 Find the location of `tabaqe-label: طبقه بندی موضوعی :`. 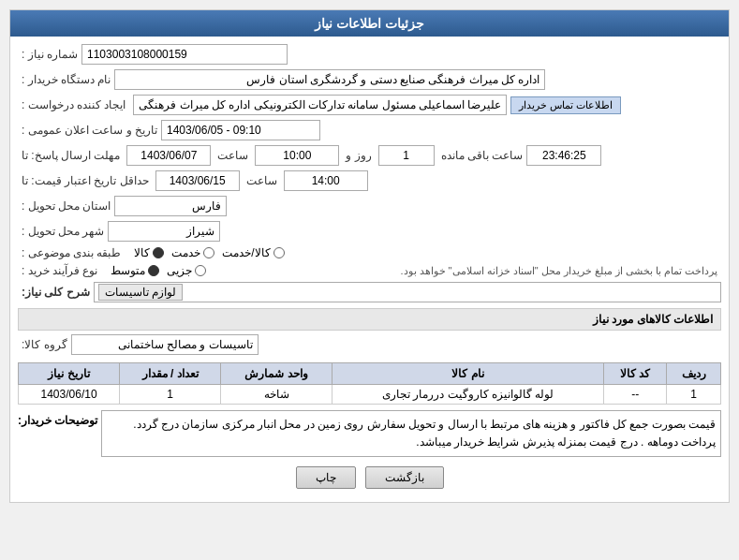

tabaqe-label: طبقه بندی موضوعی : is located at coordinates (71, 253).